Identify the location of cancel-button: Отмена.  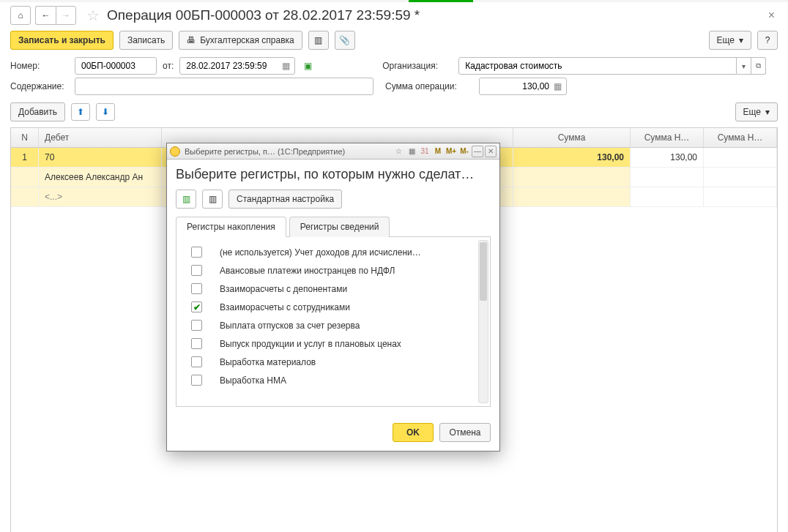
(465, 432).